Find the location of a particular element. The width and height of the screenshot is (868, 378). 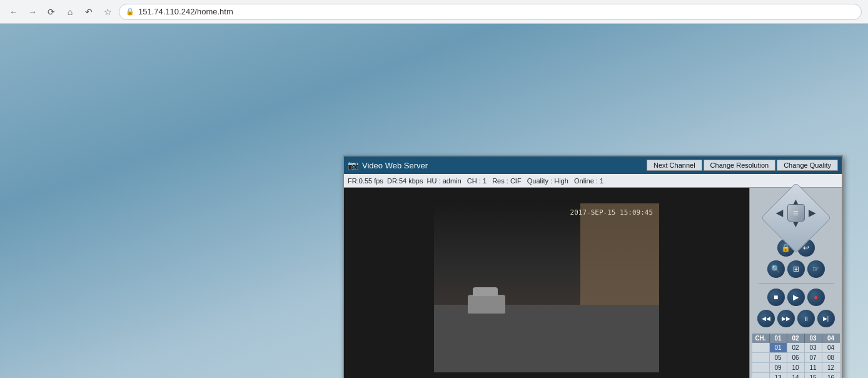

street-road is located at coordinates (547, 339).